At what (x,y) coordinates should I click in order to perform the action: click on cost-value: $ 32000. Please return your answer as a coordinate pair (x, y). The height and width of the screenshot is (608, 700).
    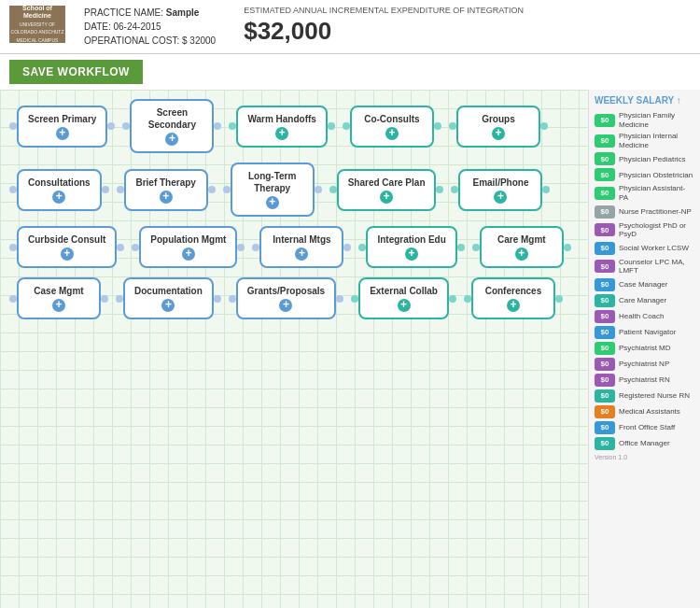
    Looking at the image, I should click on (199, 41).